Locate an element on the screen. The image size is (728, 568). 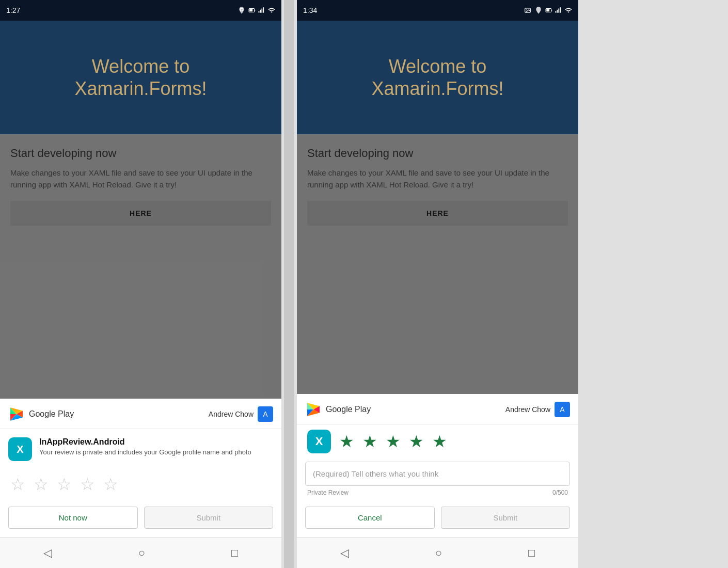
star-5-left: ☆ is located at coordinates (110, 484).